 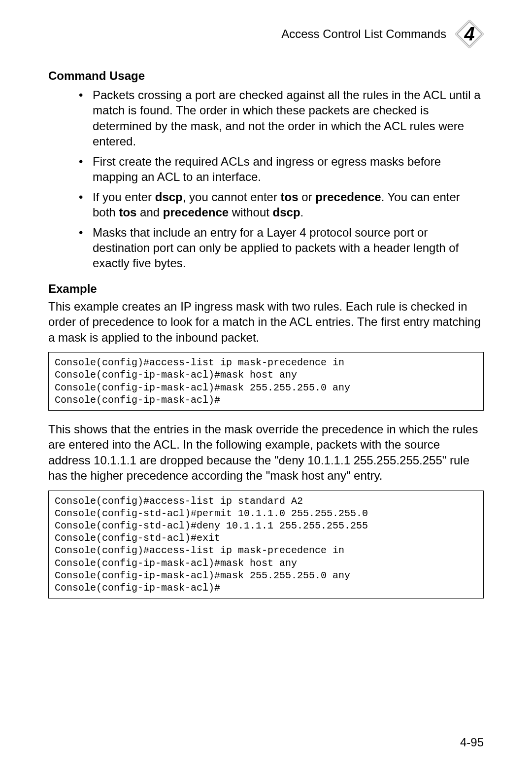 I want to click on page-header: Access Control List Commands 4, so click(x=266, y=34).